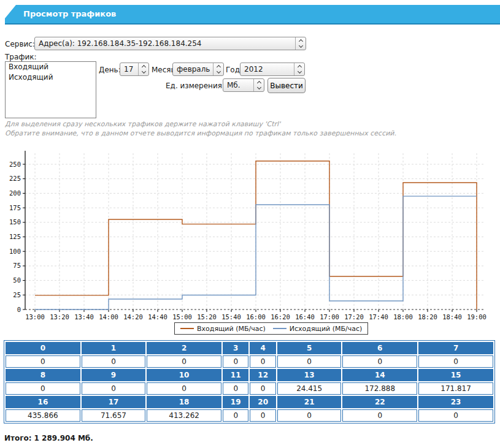 The image size is (500, 448). What do you see at coordinates (309, 348) in the screenshot?
I see `hour-header-cell: 5` at bounding box center [309, 348].